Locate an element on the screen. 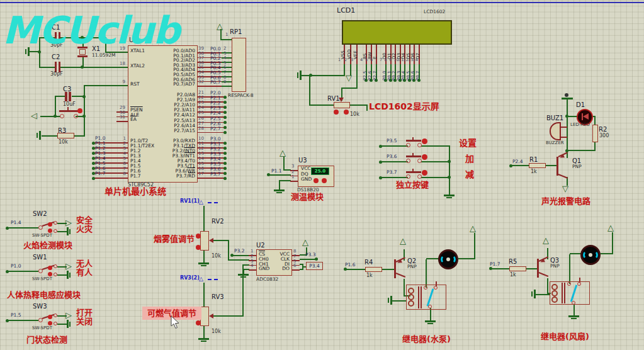  rv1-decrease-button is located at coordinates (336, 112).